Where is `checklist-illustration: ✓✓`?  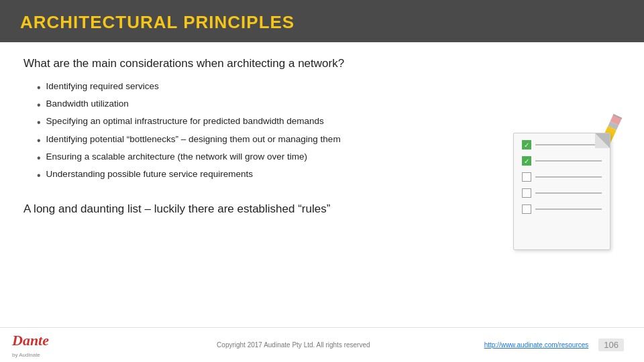
checklist-illustration: ✓✓ is located at coordinates (565, 183).